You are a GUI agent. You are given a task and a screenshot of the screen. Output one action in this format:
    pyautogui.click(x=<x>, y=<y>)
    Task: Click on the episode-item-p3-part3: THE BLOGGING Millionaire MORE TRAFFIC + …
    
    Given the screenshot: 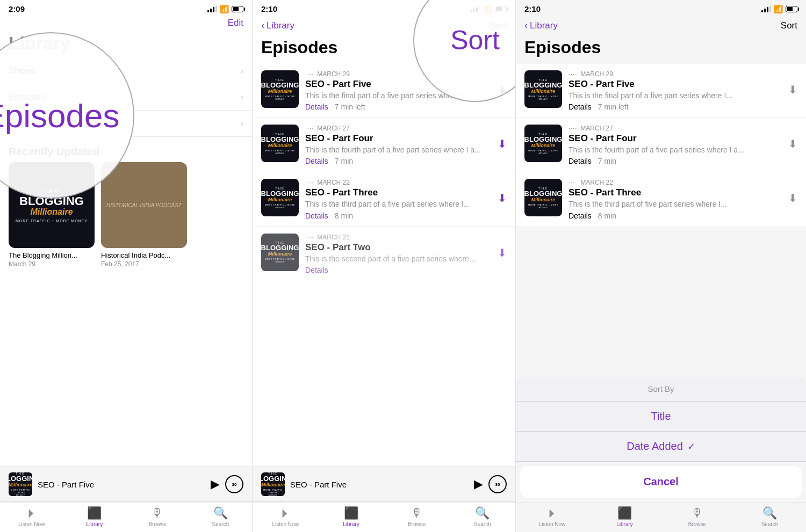 What is the action you would take?
    pyautogui.click(x=661, y=200)
    